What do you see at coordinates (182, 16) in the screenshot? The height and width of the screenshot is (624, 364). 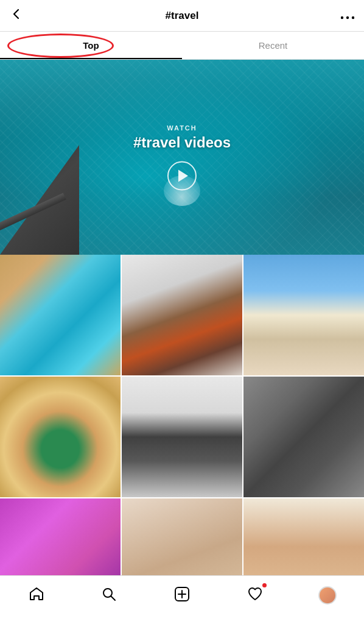 I see `header: #travel` at bounding box center [182, 16].